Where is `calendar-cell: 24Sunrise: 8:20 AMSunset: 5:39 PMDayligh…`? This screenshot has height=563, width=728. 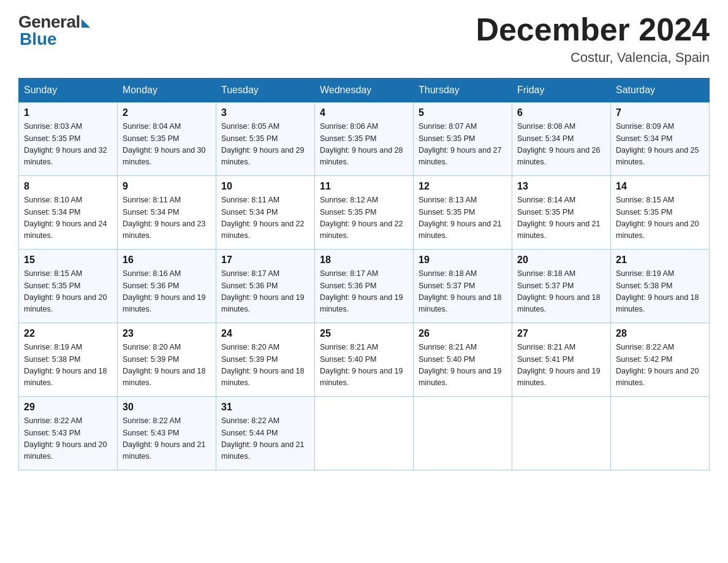 calendar-cell: 24Sunrise: 8:20 AMSunset: 5:39 PMDayligh… is located at coordinates (266, 360).